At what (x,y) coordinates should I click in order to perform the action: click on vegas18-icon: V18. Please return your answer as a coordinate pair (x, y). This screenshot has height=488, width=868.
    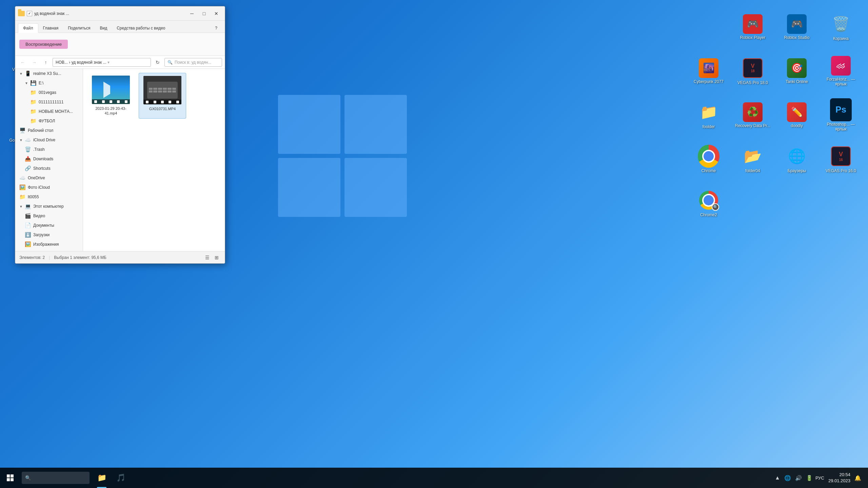
    Looking at the image, I should click on (753, 68).